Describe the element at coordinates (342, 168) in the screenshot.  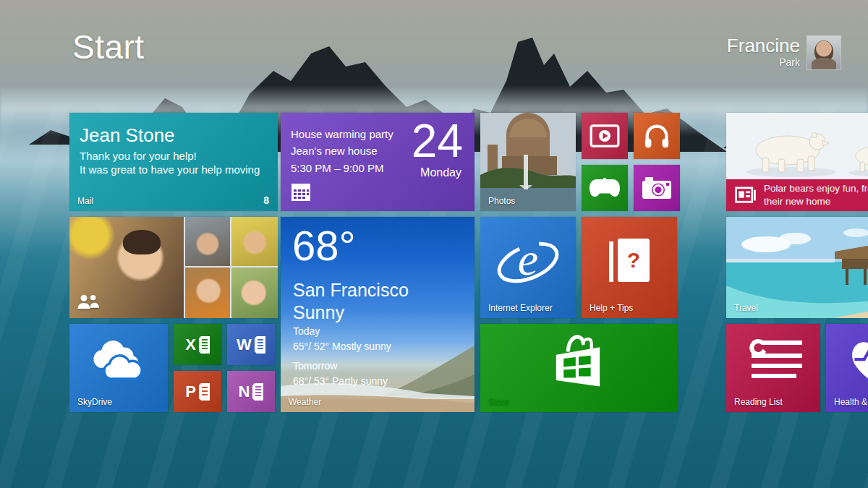
I see `calendar-event-time: 5:30 PM – 9:00 PM` at that location.